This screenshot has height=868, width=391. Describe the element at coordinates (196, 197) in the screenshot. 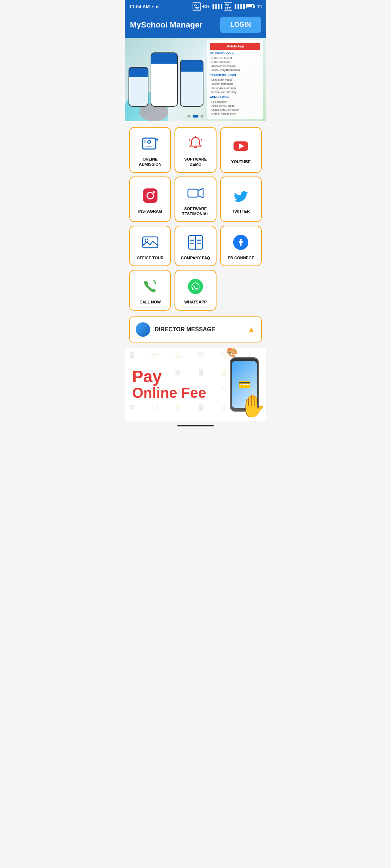

I see `menu-grid-row1: ONLINE ADMISSION SOFTWARE DEMO` at that location.